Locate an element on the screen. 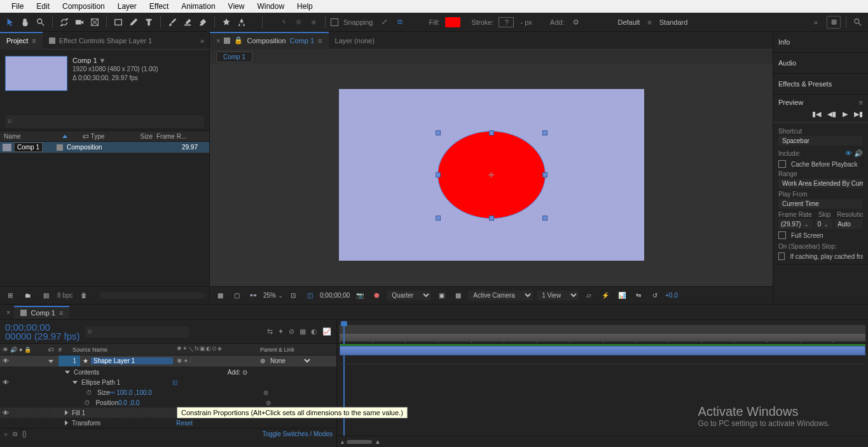 Image resolution: width=868 pixels, height=447 pixels. graph-editor-icon: 📈 is located at coordinates (327, 332).